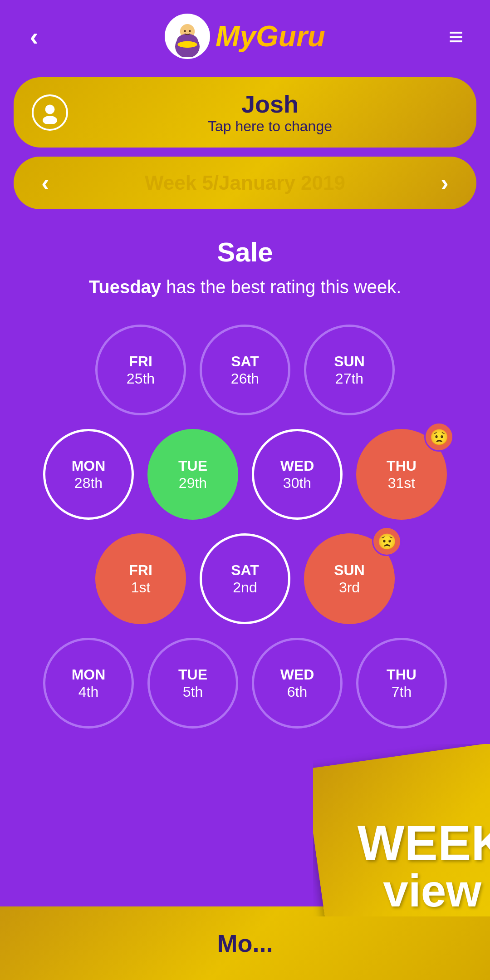 The image size is (490, 980). Describe the element at coordinates (349, 587) in the screenshot. I see `day-sun-3-date: 3rd` at that location.